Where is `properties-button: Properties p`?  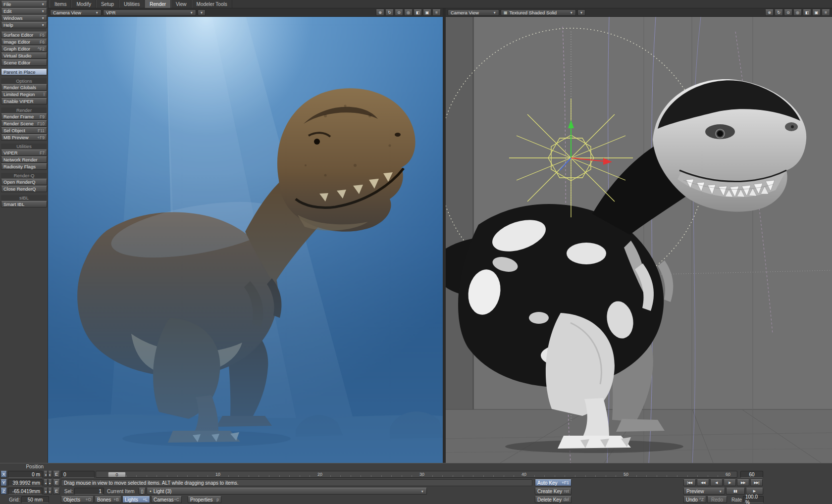 properties-button: Properties p is located at coordinates (205, 500).